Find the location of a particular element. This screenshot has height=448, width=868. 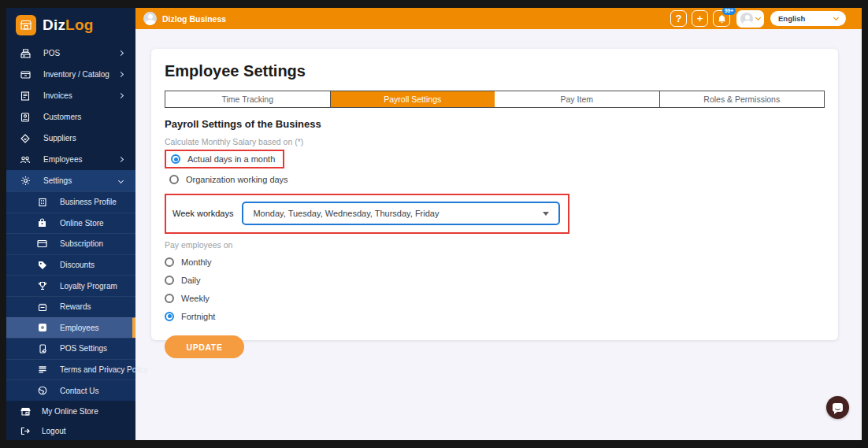

pay-frequency-options: Monthly Daily Weekly Fortnight is located at coordinates (495, 289).